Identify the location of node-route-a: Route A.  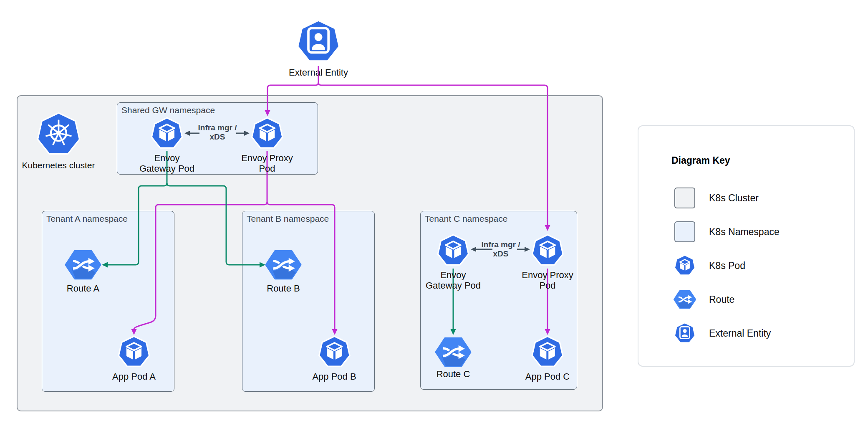
(83, 271).